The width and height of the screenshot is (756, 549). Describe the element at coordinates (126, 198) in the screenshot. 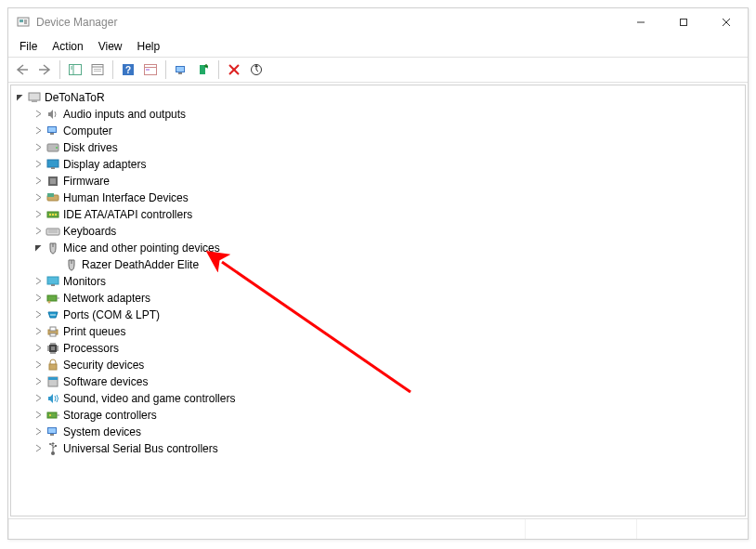

I see `tree-node-label: Human Interface Devices` at that location.